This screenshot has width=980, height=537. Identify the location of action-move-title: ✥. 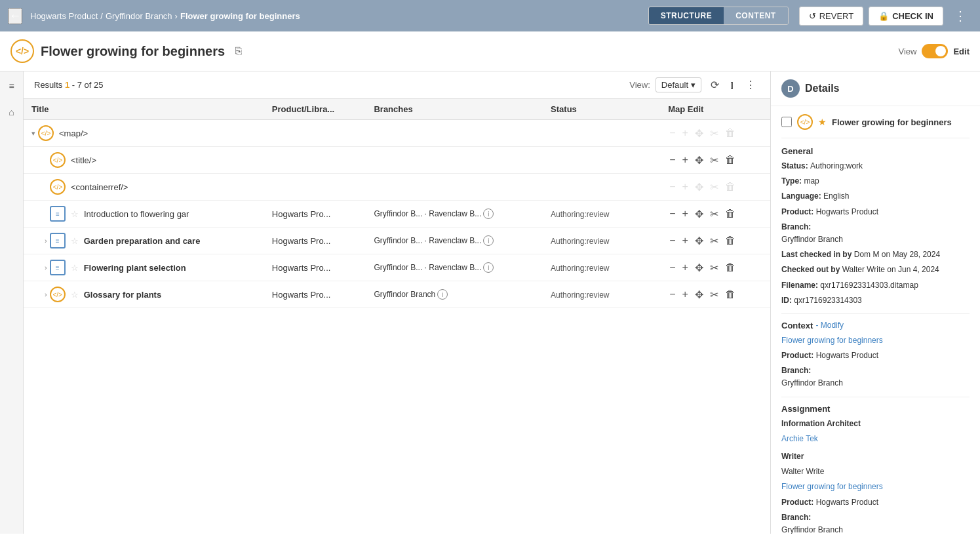
(699, 160).